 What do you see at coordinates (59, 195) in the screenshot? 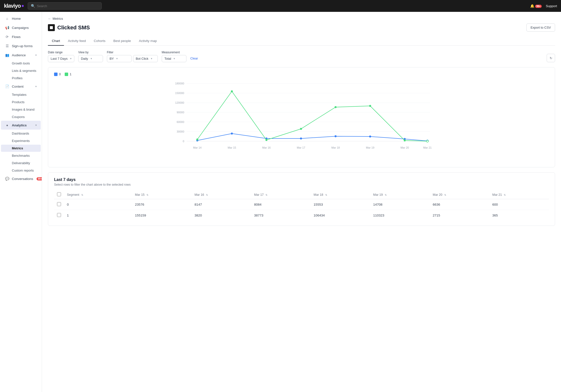
I see `th-checkbox` at bounding box center [59, 195].